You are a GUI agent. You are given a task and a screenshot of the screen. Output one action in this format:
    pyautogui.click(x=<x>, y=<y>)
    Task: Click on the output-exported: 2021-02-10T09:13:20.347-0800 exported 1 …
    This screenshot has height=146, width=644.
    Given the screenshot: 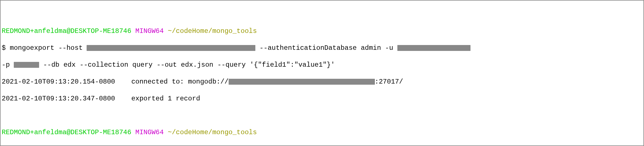 What is the action you would take?
    pyautogui.click(x=322, y=99)
    